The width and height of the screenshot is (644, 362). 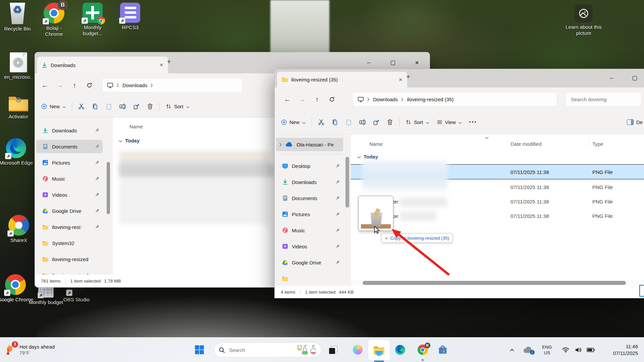 What do you see at coordinates (598, 99) in the screenshot?
I see `search-input` at bounding box center [598, 99].